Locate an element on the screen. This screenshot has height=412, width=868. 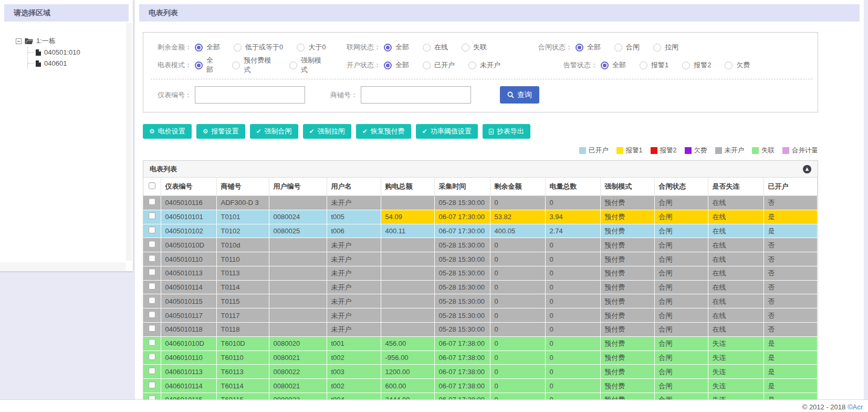
table-cell: 456.00 is located at coordinates (407, 344).